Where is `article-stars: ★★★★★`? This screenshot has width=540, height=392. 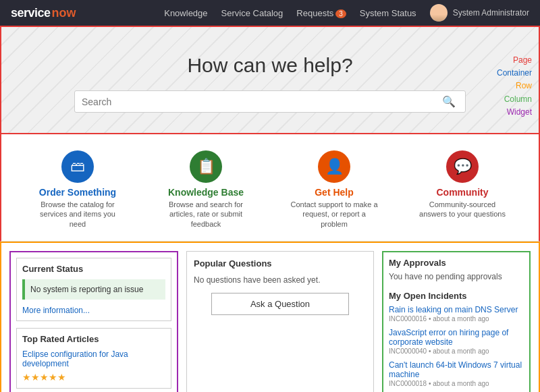
article-stars: ★★★★★ is located at coordinates (94, 377).